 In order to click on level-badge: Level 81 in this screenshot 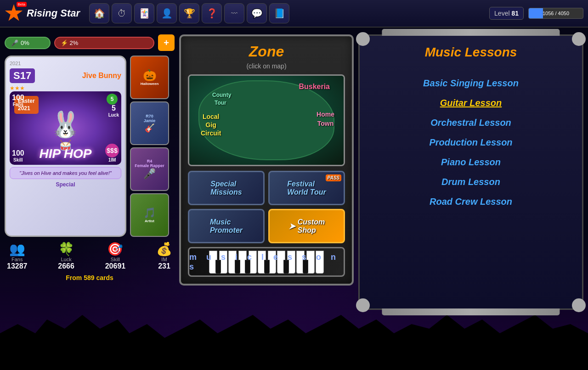, I will do `click(506, 13)`.